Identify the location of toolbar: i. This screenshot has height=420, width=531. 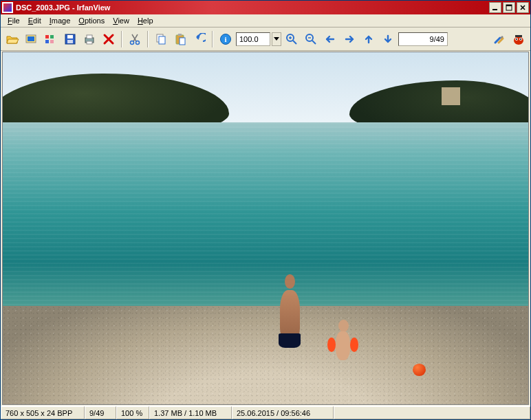
(266, 39).